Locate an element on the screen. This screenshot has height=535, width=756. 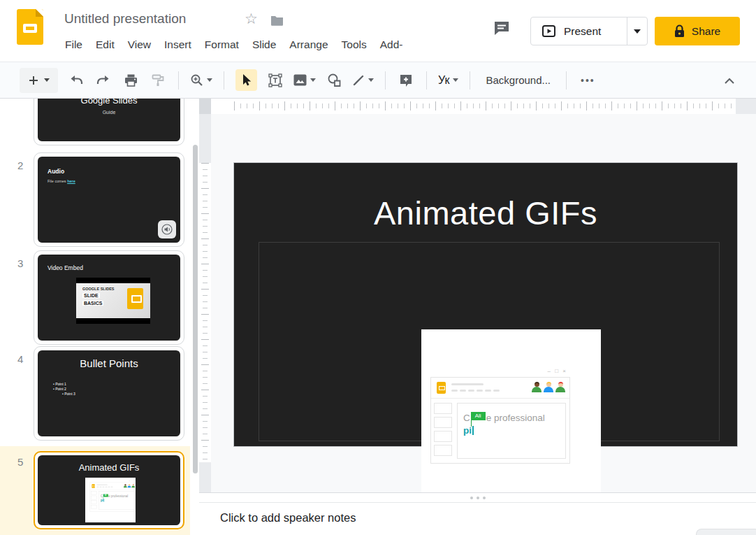
menu-edit: Edit is located at coordinates (105, 45).